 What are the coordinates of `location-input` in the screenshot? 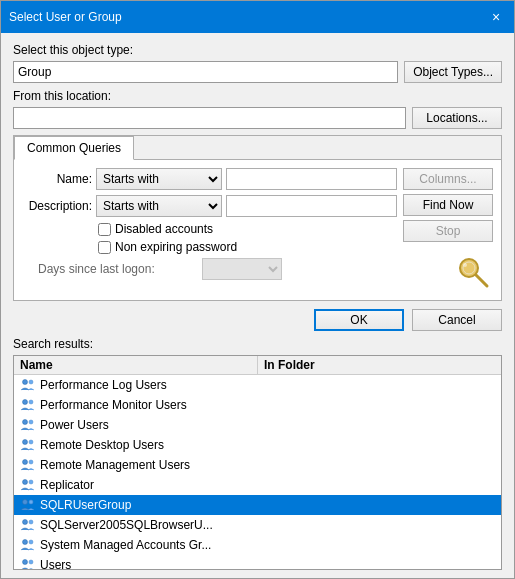 It's located at (210, 118).